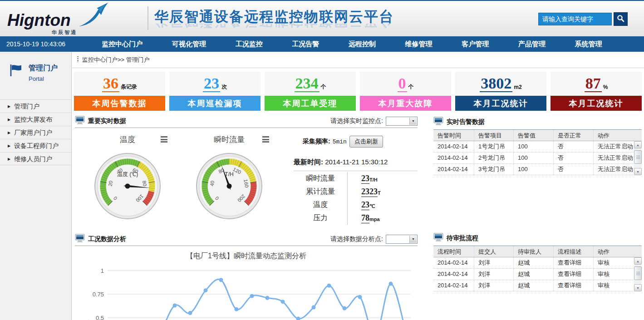 The height and width of the screenshot is (320, 644). Describe the element at coordinates (574, 251) in the screenshot. I see `col-header: 流程描述` at that location.